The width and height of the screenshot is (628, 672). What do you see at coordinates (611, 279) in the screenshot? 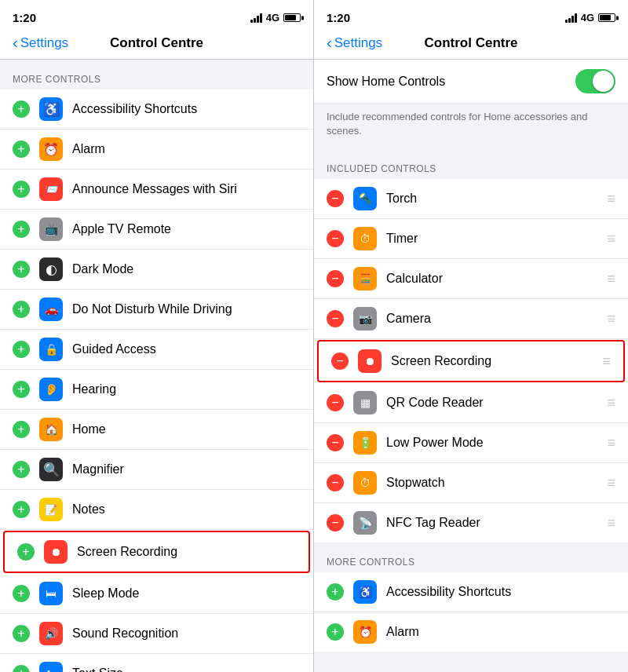
I see `drag-handle-calculator: ≡` at bounding box center [611, 279].